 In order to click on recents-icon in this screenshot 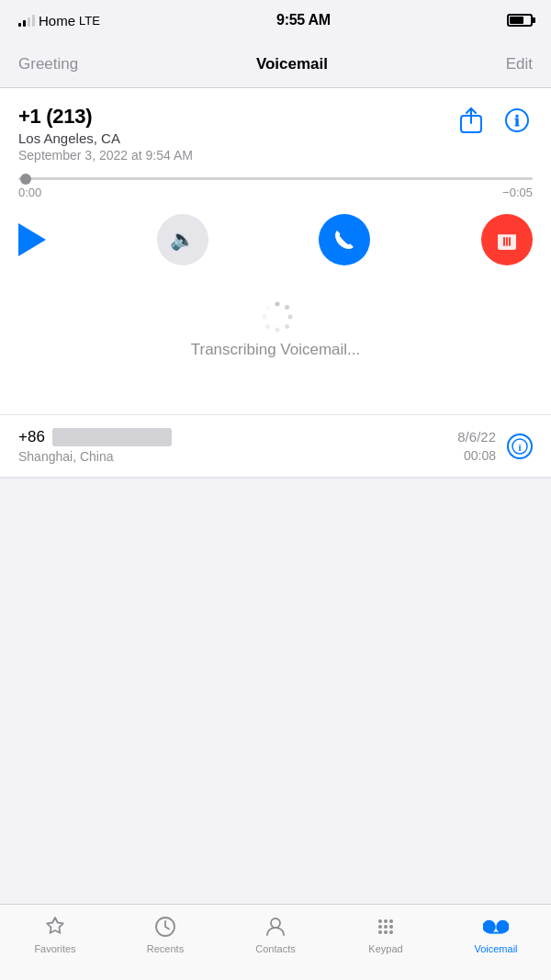, I will do `click(165, 927)`.